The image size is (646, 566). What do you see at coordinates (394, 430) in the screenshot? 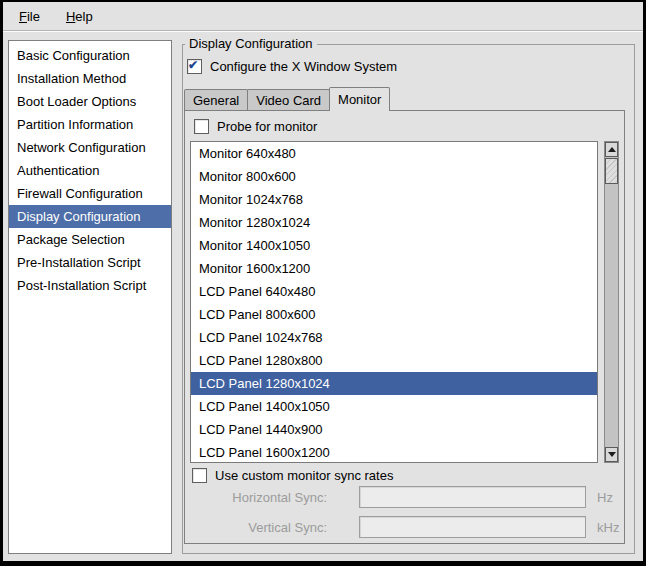
I see `list-item: LCD Panel 1440x900` at bounding box center [394, 430].